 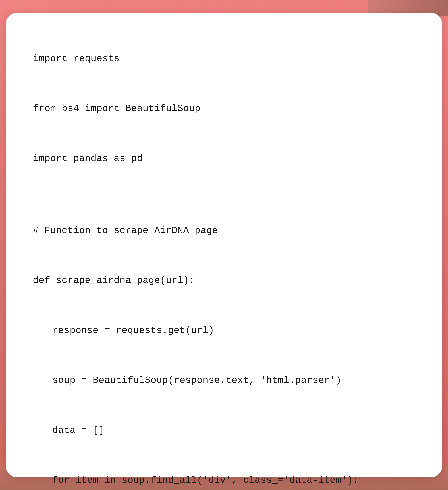 What do you see at coordinates (225, 430) in the screenshot?
I see `code-line: data = []` at bounding box center [225, 430].